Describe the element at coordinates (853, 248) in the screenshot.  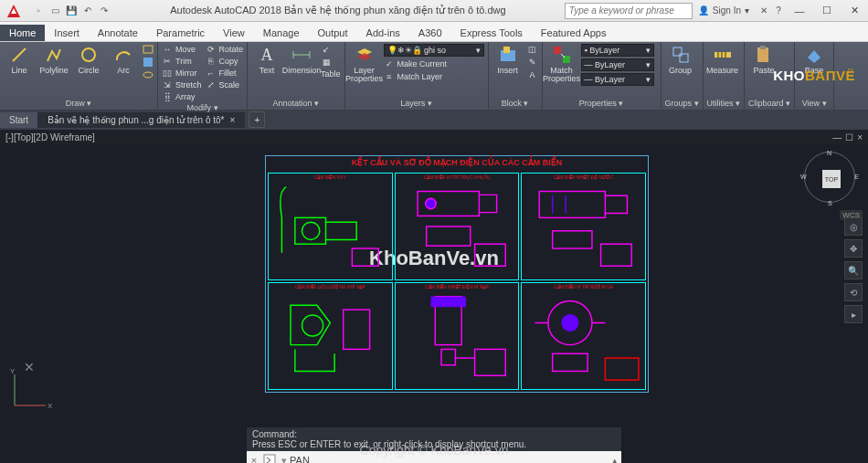
I see `nav-pan-icon: ✥` at that location.